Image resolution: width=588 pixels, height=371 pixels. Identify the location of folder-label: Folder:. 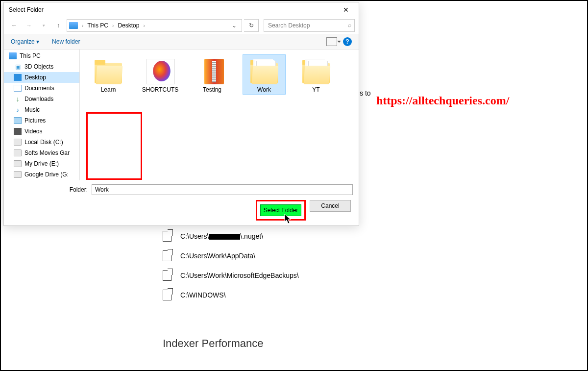
(78, 190).